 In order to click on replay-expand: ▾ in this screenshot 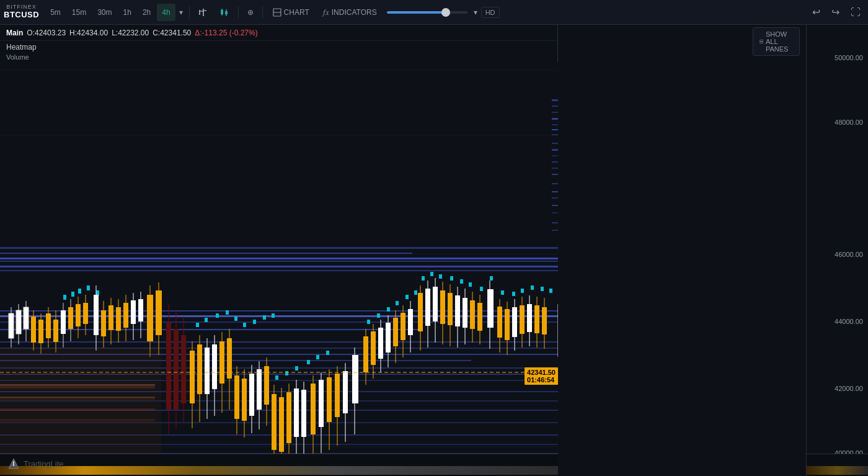, I will do `click(476, 12)`.